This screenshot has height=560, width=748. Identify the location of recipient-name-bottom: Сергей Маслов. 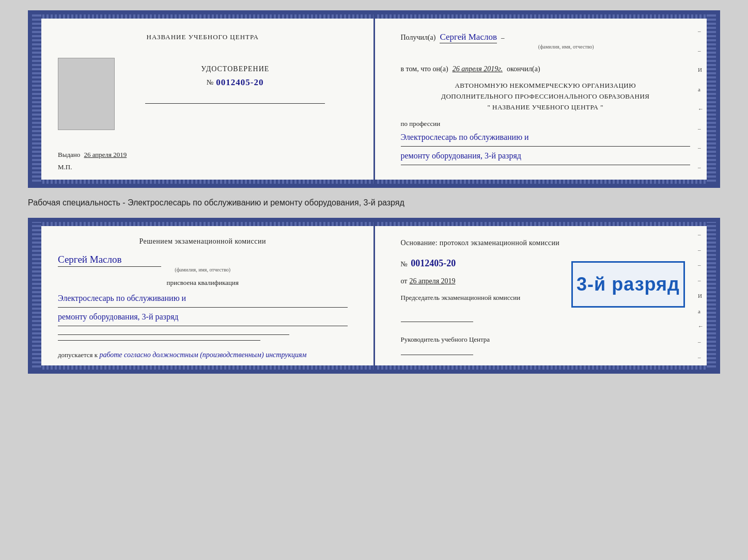
(202, 260).